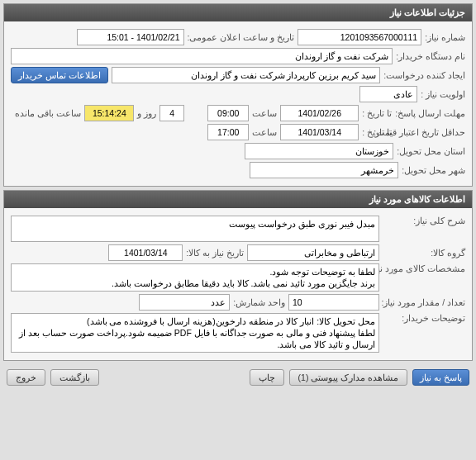 This screenshot has height=460, width=476. What do you see at coordinates (431, 151) in the screenshot?
I see `province-label: استان محل تحویل:` at bounding box center [431, 151].